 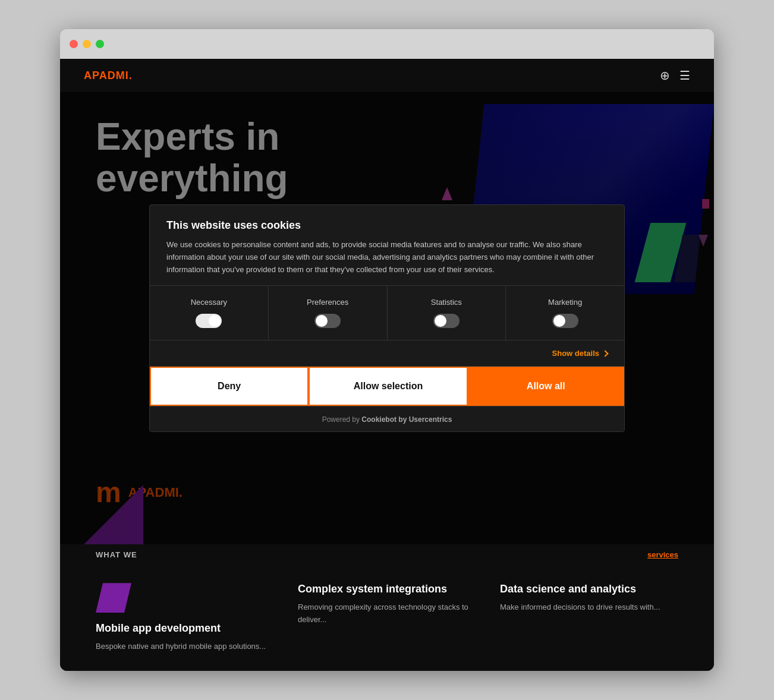 What do you see at coordinates (675, 75) in the screenshot?
I see `nav-icons-group: ⊕ ☰` at bounding box center [675, 75].